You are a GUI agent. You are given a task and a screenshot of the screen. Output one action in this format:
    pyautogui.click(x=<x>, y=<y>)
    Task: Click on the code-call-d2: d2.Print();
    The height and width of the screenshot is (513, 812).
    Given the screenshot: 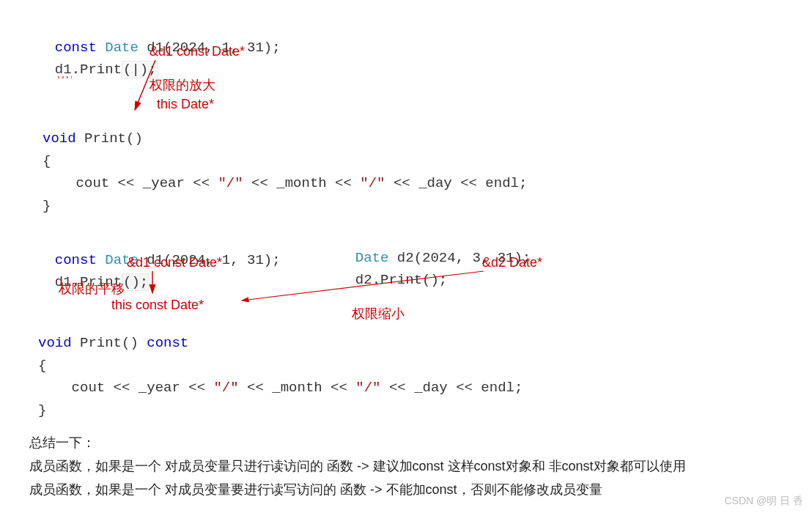 What is the action you would take?
    pyautogui.click(x=393, y=270)
    